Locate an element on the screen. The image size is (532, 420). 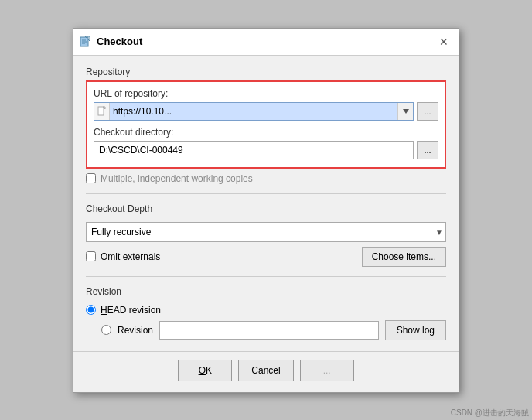
head-revision-radio is located at coordinates (91, 309).